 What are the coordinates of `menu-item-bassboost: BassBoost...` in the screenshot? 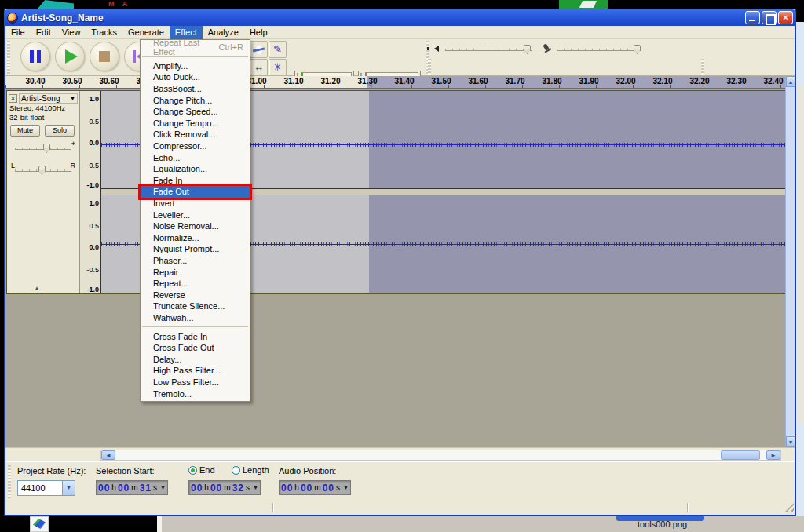 It's located at (195, 89).